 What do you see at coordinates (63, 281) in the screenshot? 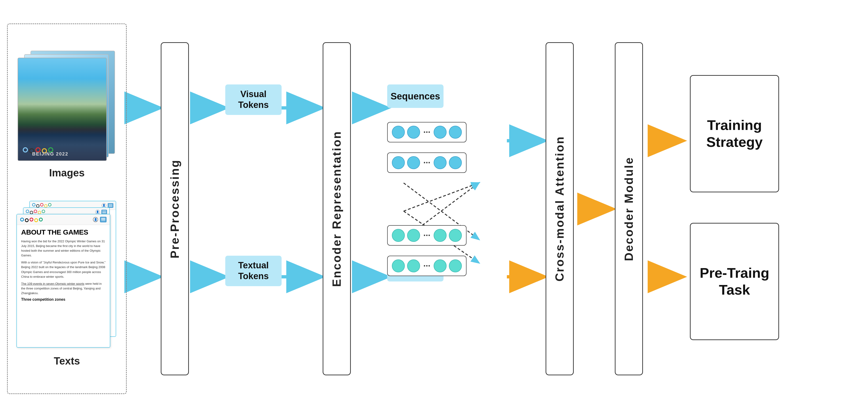
I see `webpage-front: 👤 ABOUT THE GAMES Having won the bid for…` at bounding box center [63, 281].